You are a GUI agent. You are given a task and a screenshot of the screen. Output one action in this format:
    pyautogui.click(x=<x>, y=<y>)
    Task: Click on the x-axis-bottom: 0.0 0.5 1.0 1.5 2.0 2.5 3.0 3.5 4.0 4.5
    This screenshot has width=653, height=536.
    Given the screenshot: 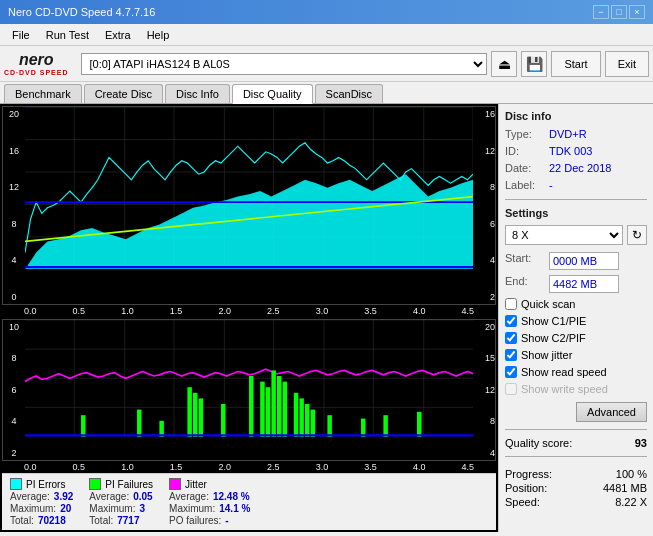 What is the action you would take?
    pyautogui.click(x=249, y=467)
    